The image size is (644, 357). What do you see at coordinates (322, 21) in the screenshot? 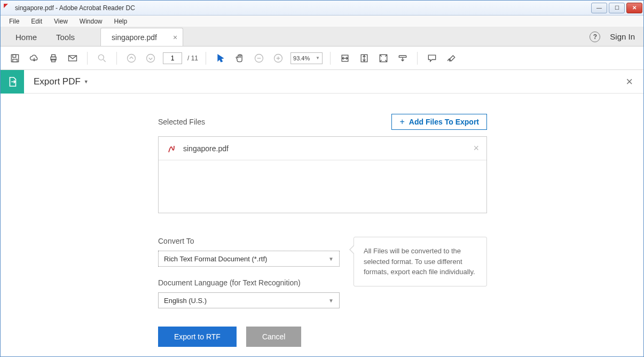
I see `menubar: File Edit View Window Help` at bounding box center [322, 21].